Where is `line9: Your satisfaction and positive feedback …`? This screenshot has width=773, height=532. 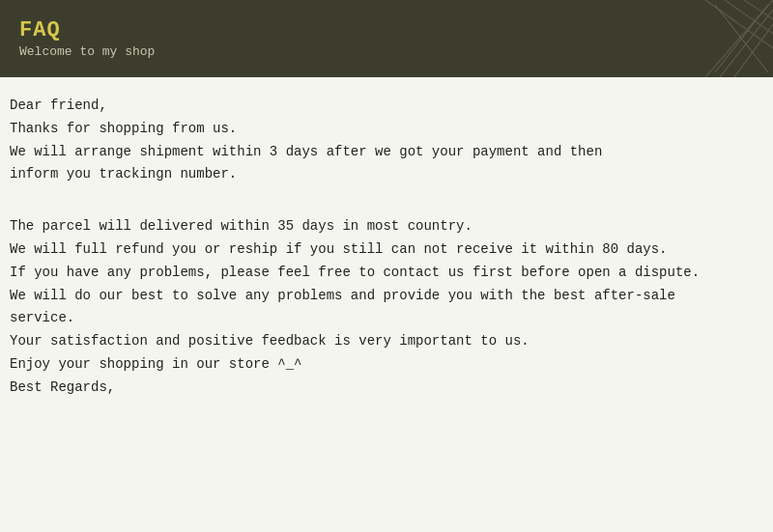
line9: Your satisfaction and positive feedback … is located at coordinates (270, 341).